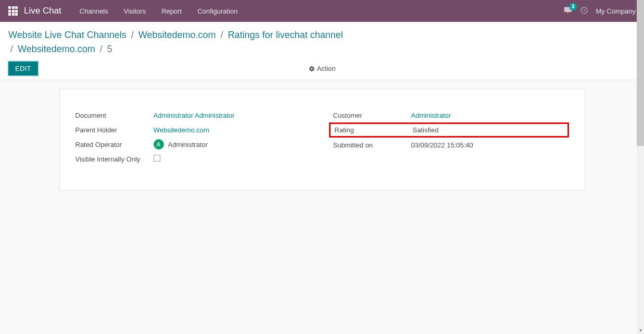 Image resolution: width=644 pixels, height=334 pixels. I want to click on breadcrumb-item: Ratings for livechat channel, so click(285, 35).